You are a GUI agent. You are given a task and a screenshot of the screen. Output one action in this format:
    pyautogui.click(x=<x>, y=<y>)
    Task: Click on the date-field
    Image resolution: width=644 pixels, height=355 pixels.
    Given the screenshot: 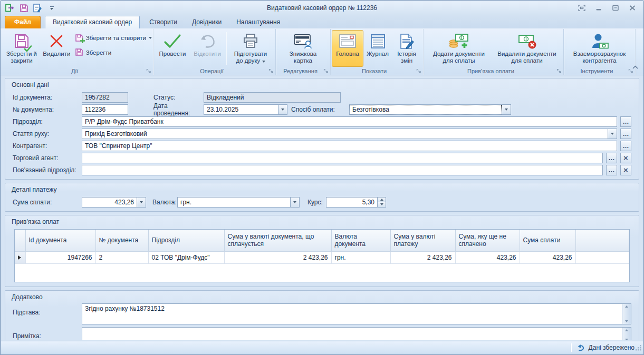 What is the action you would take?
    pyautogui.click(x=241, y=110)
    